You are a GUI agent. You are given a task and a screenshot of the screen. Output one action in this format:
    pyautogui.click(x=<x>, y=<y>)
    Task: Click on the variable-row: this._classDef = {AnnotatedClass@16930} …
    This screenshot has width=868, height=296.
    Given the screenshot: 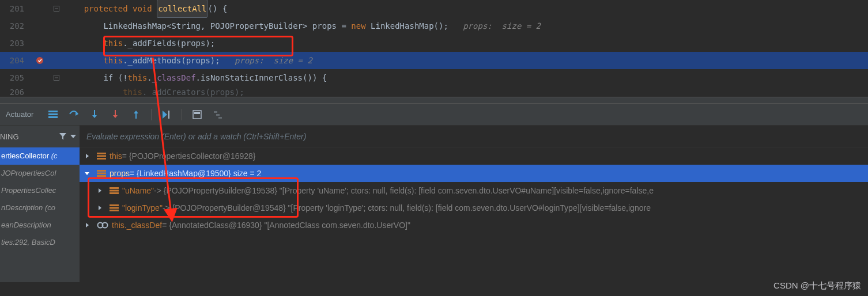 What is the action you would take?
    pyautogui.click(x=474, y=225)
    